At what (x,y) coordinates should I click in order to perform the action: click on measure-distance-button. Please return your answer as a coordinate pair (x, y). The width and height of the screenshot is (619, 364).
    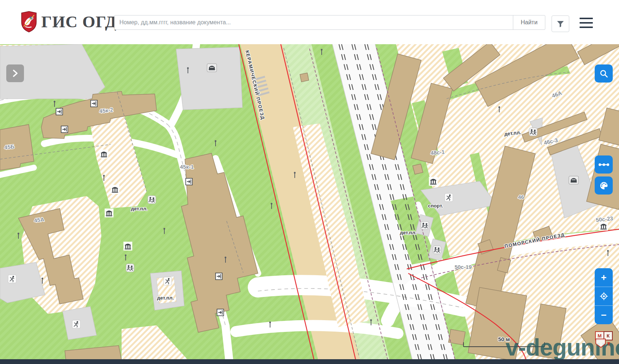
    Looking at the image, I should click on (604, 164).